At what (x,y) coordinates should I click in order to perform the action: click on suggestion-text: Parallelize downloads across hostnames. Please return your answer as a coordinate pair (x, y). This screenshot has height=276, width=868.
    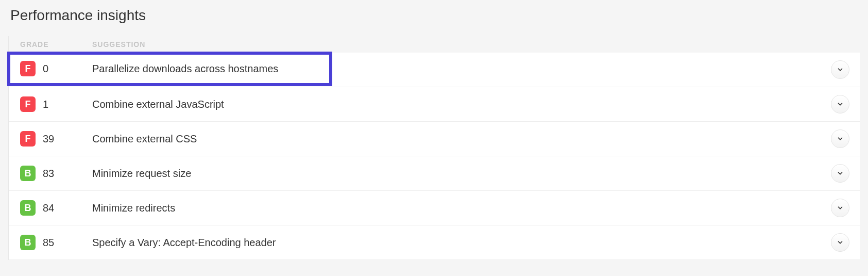
    Looking at the image, I should click on (206, 69).